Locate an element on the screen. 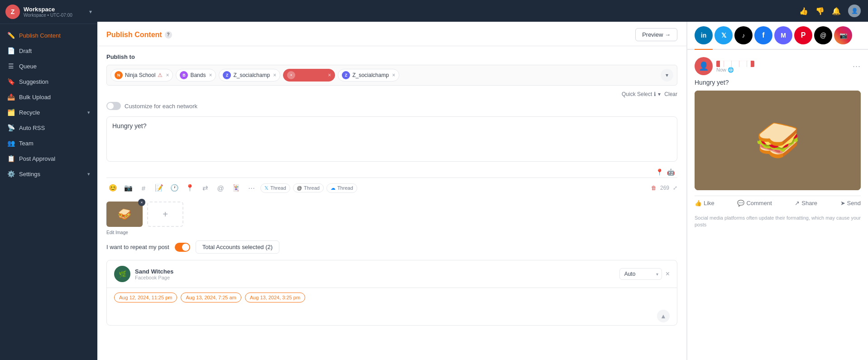  share-action: ↗ Share is located at coordinates (806, 203).